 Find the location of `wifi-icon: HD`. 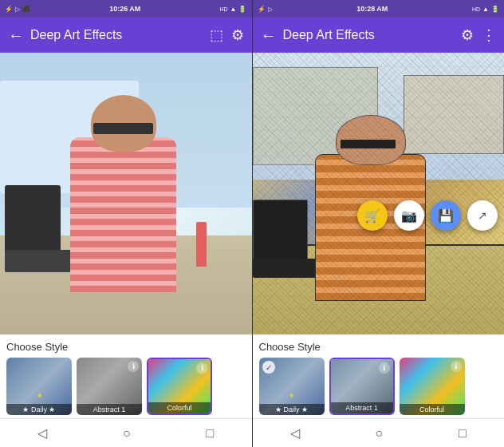

wifi-icon: HD is located at coordinates (223, 10).